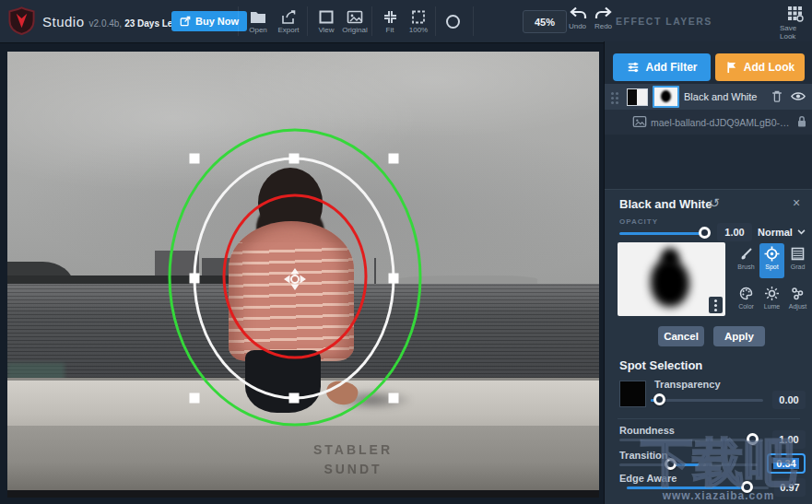 Image resolution: width=812 pixels, height=504 pixels. Describe the element at coordinates (391, 29) in the screenshot. I see `fit-label: Fit` at that location.